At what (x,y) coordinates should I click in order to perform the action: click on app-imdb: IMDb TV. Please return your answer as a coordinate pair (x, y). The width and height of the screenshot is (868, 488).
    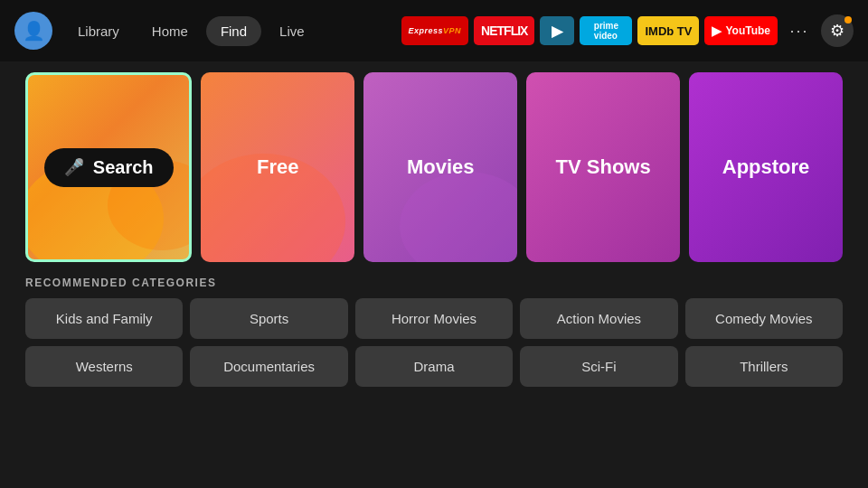
    Looking at the image, I should click on (668, 31).